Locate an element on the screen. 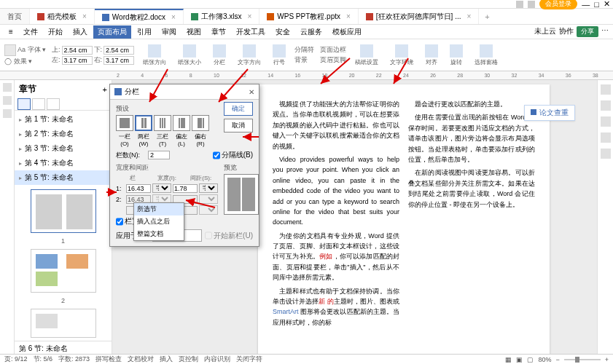  tab-home: 首页 is located at coordinates (15, 16).